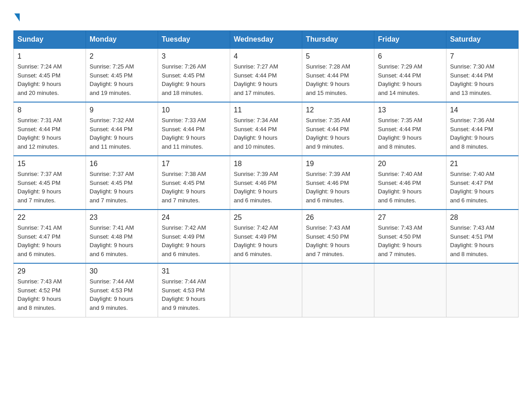 The height and width of the screenshot is (411, 532). What do you see at coordinates (410, 187) in the screenshot?
I see `day-info: Sunrise: 7:40 AMSunset: 4:46 PMDaylight:…` at bounding box center [410, 187].